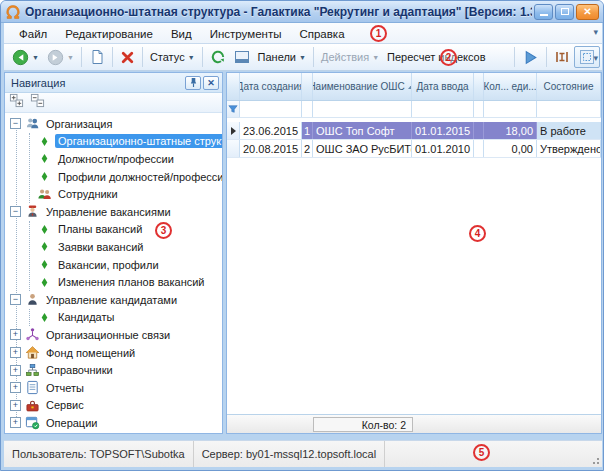 The height and width of the screenshot is (471, 604). Describe the element at coordinates (128, 57) in the screenshot. I see `delete-button` at that location.